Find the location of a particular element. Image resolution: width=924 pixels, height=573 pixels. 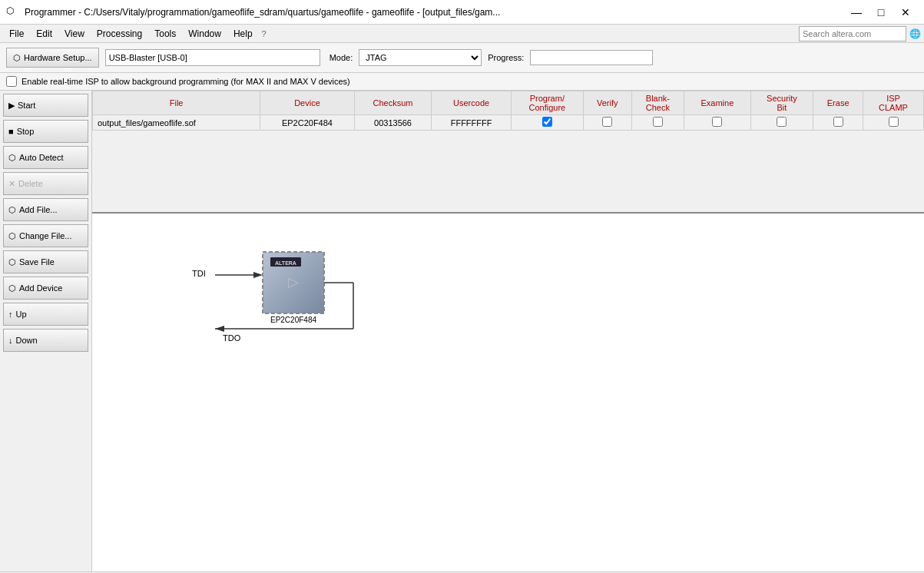

add-device-icon: ⬡ is located at coordinates (12, 289).